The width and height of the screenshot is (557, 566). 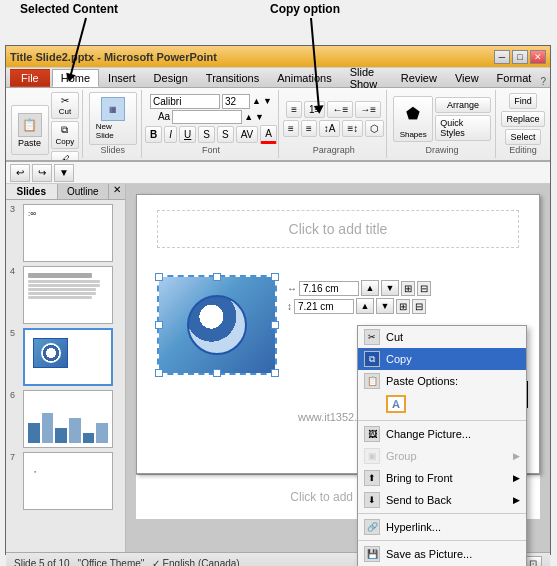 What do you see at coordinates (463, 128) in the screenshot?
I see `quick-styles-button: Quick Styles` at bounding box center [463, 128].